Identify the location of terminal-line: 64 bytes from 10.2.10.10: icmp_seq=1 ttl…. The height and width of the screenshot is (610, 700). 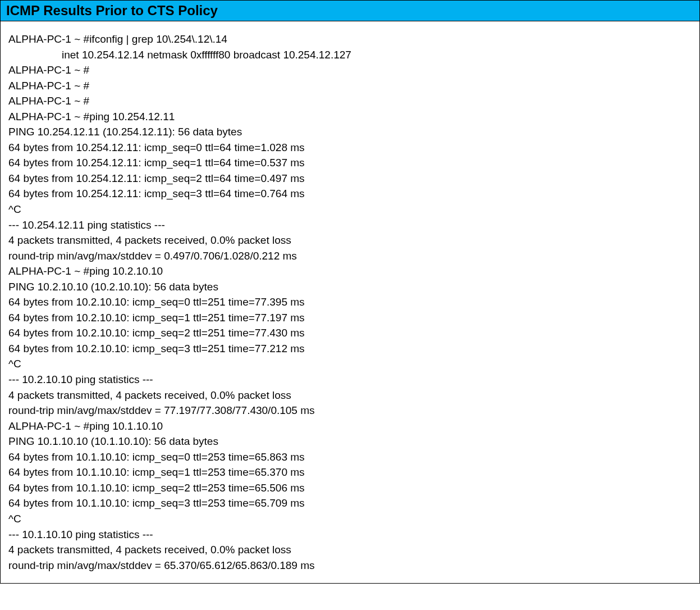
(350, 318).